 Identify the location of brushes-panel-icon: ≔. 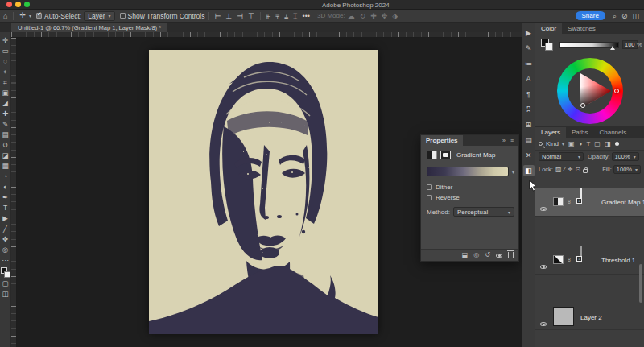
(529, 64).